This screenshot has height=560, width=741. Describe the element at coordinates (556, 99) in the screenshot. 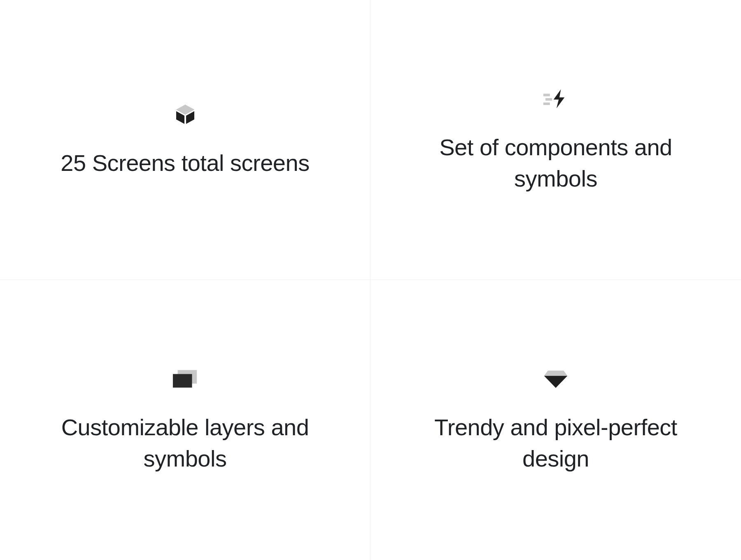

I see `bolt-lines-icon` at that location.